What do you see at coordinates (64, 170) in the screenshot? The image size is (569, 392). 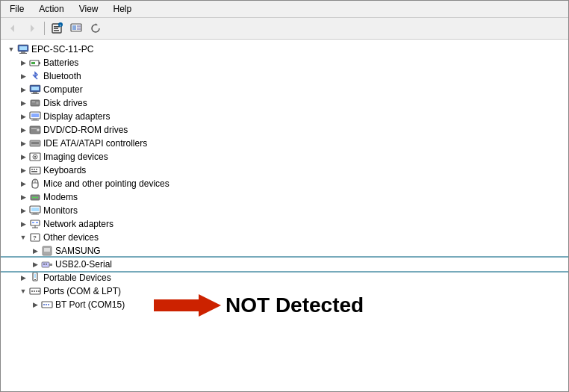 I see `keyboards-label: Keyboards` at bounding box center [64, 170].